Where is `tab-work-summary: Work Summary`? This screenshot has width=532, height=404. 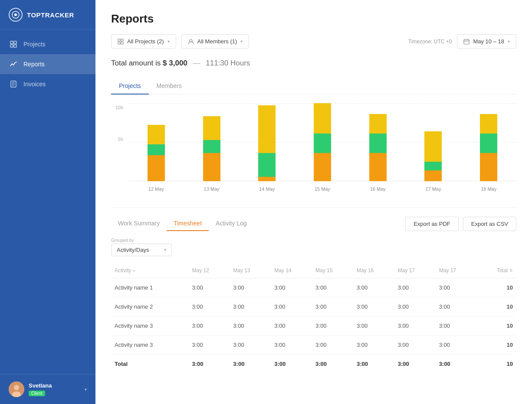
tab-work-summary: Work Summary is located at coordinates (139, 224).